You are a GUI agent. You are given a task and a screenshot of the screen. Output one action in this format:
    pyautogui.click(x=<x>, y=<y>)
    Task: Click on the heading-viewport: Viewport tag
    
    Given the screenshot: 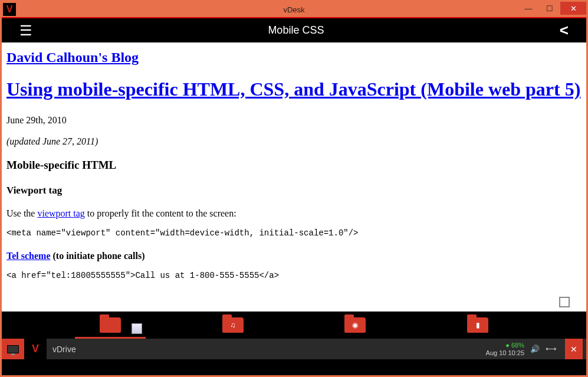 What is the action you would take?
    pyautogui.click(x=294, y=191)
    